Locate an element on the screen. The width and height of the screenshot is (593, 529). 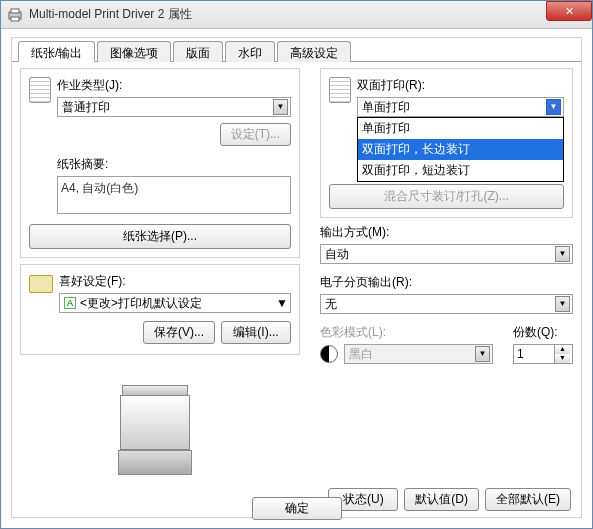
job-type-select: 普通打印 ▼ is located at coordinates (174, 107).